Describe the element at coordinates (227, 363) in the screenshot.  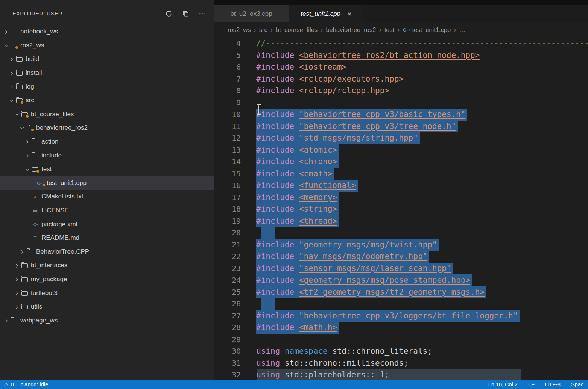
I see `line-number: 31` at that location.